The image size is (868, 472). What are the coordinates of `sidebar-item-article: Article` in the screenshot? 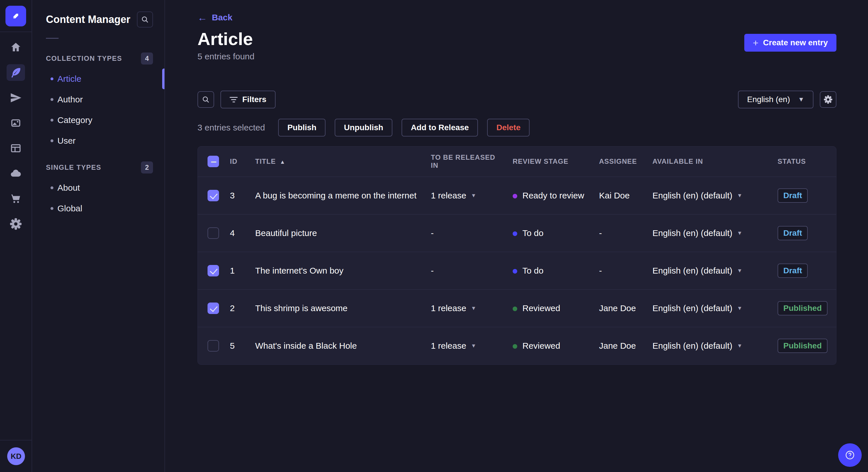 It's located at (98, 79).